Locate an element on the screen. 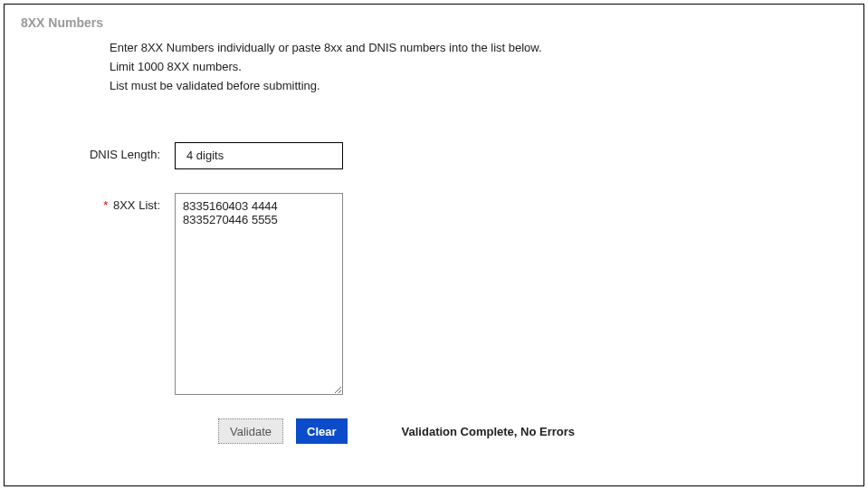 The height and width of the screenshot is (490, 868). instructions-block: Enter 8XX Numbers individually or paste … is located at coordinates (478, 67).